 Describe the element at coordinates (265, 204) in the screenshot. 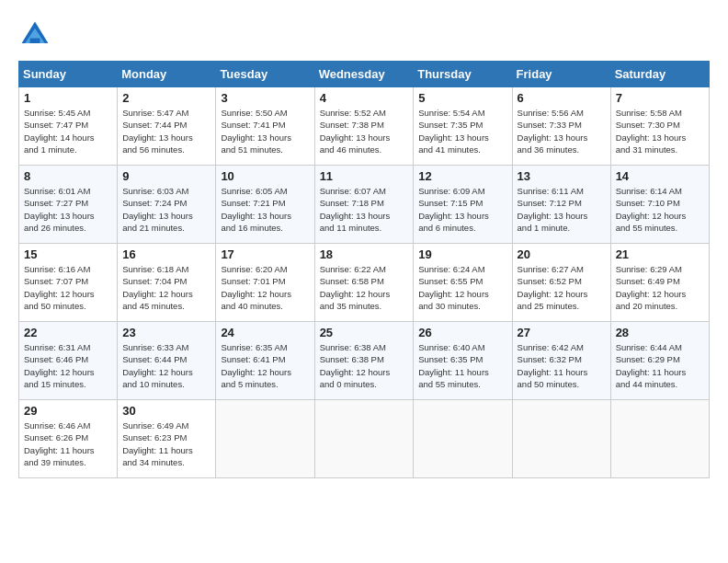

I see `day-cell: 10Sunrise: 6:05 AM Sunset: 7:21 PM Dayli…` at that location.